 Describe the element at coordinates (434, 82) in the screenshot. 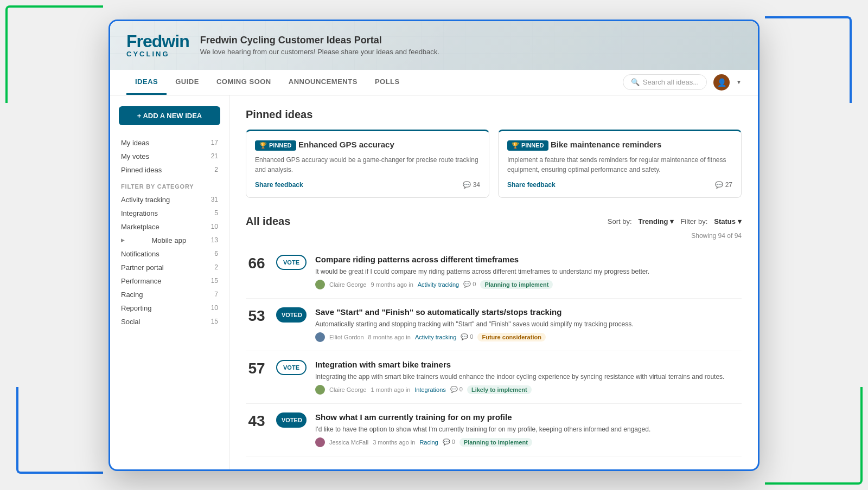

I see `nav-bar: IDEAS GUIDE COMING SOON ANNOUNCEMENTS PO…` at that location.